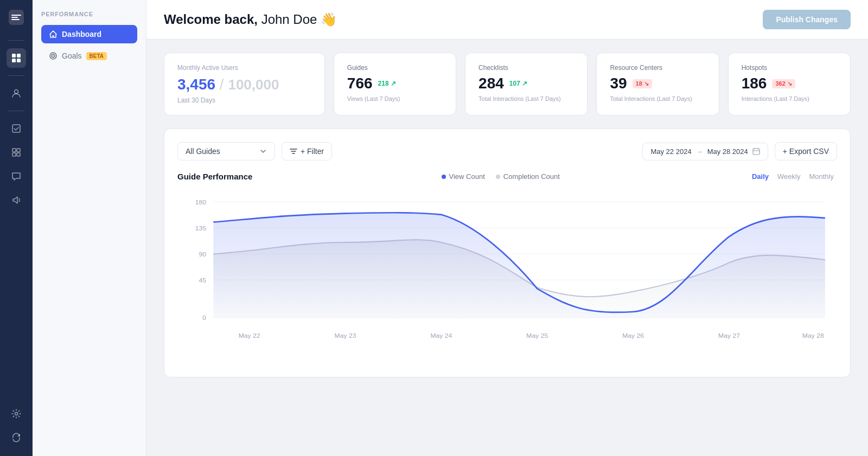  What do you see at coordinates (81, 34) in the screenshot?
I see `dashboard-label: Dashboard` at bounding box center [81, 34].